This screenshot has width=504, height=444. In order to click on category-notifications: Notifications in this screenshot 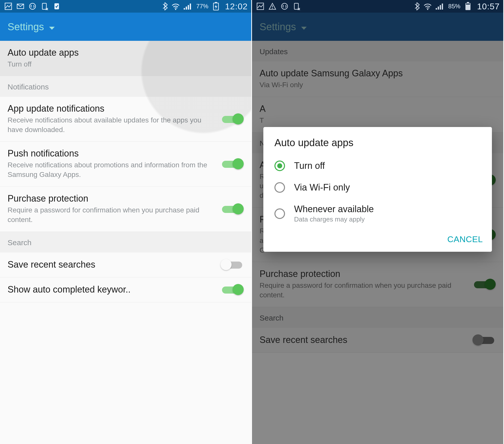, I will do `click(125, 86)`.